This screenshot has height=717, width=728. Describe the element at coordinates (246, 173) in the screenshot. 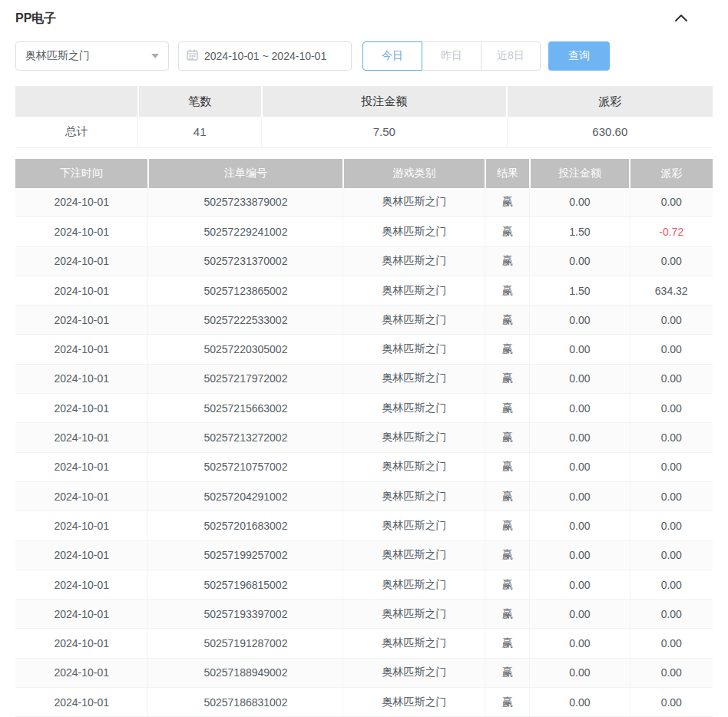

I see `records-header-ticket-number: 注单编号` at that location.